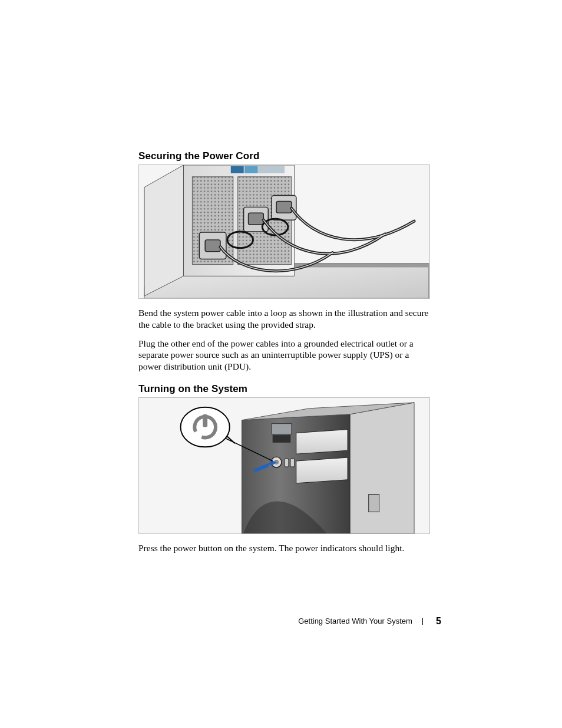 The width and height of the screenshot is (562, 728). Describe the element at coordinates (287, 156) in the screenshot. I see `heading-securing-power-cord: Securing the Power Cord` at that location.